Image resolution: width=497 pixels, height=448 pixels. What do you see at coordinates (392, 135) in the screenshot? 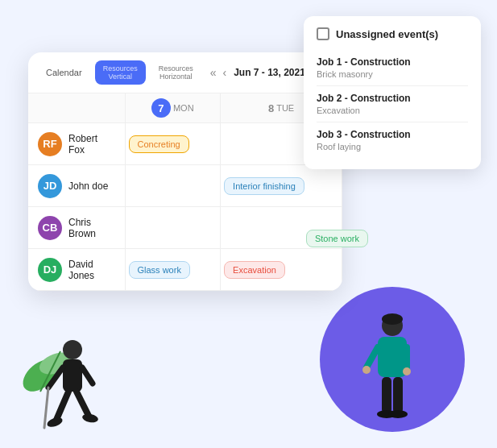
I see `job3-title: Job 3 - Construction` at bounding box center [392, 135].